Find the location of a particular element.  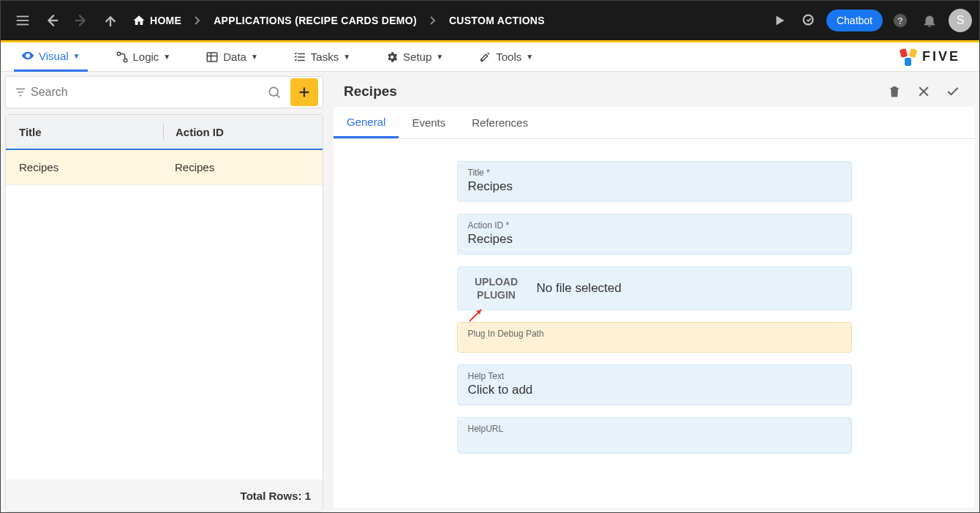

logo: FIVE is located at coordinates (938, 57).